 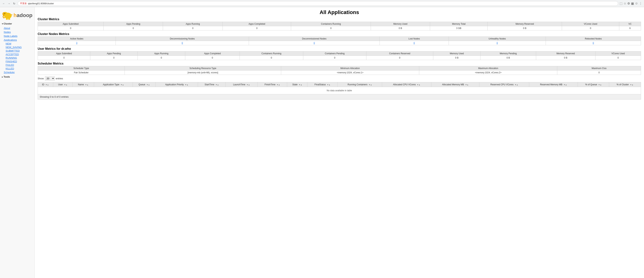 What do you see at coordinates (77, 39) in the screenshot?
I see `col-active-nodes: Active Nodes` at bounding box center [77, 39].